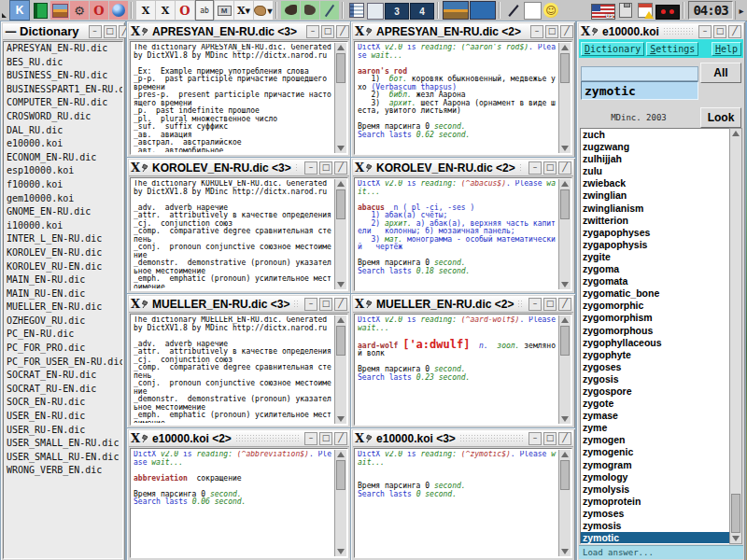  What do you see at coordinates (656, 209) in the screenshot?
I see `word-list-item: zwinglianism` at bounding box center [656, 209].